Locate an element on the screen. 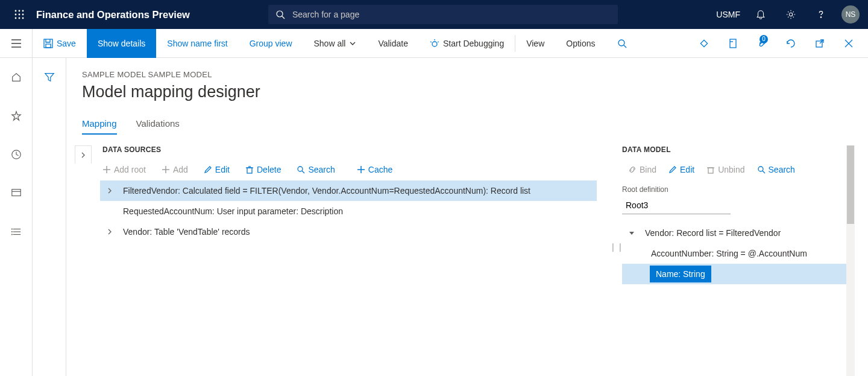  page-title: Model mapping designer is located at coordinates (467, 92).